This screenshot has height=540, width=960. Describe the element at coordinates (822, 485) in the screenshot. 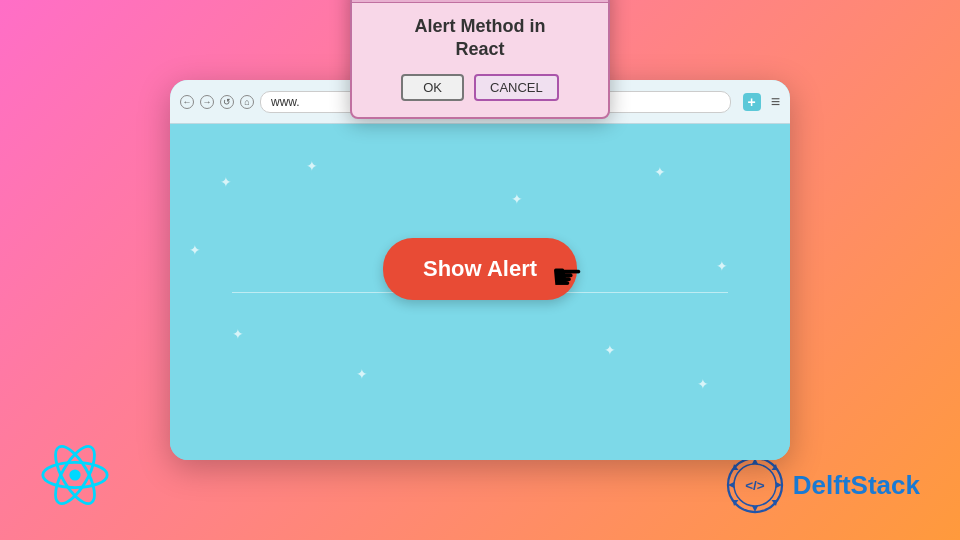

I see `delft-black-text: Delft` at that location.